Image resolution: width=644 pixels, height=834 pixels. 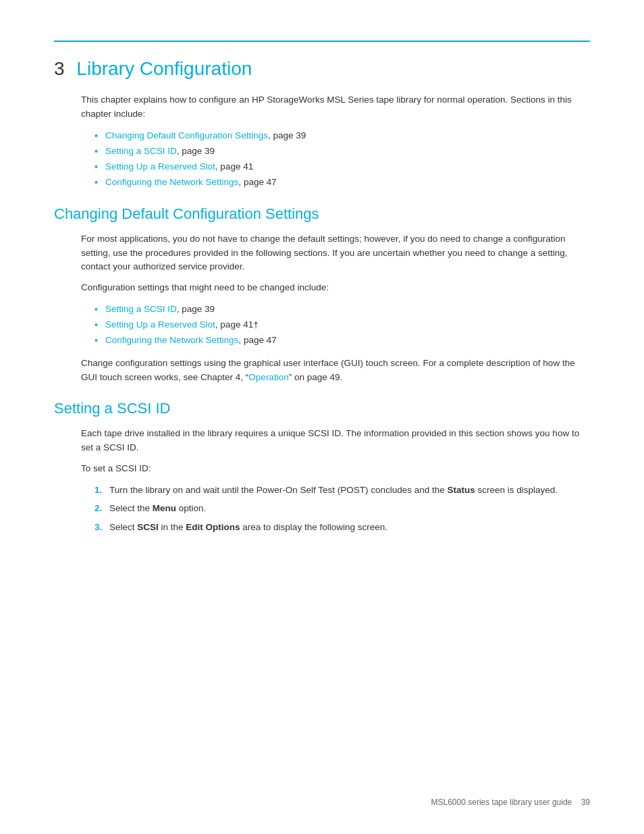 What do you see at coordinates (99, 509) in the screenshot?
I see `step-num-2: 2.` at bounding box center [99, 509].